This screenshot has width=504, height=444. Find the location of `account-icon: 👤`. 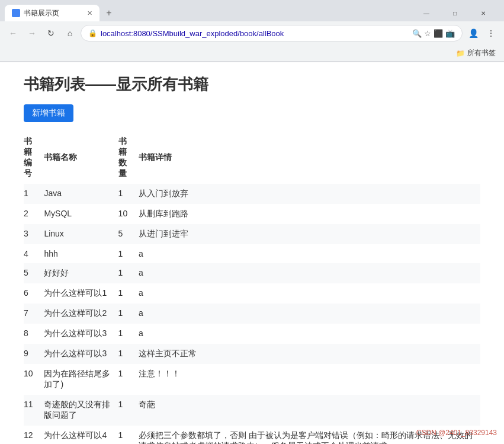

account-icon: 👤 is located at coordinates (473, 33).